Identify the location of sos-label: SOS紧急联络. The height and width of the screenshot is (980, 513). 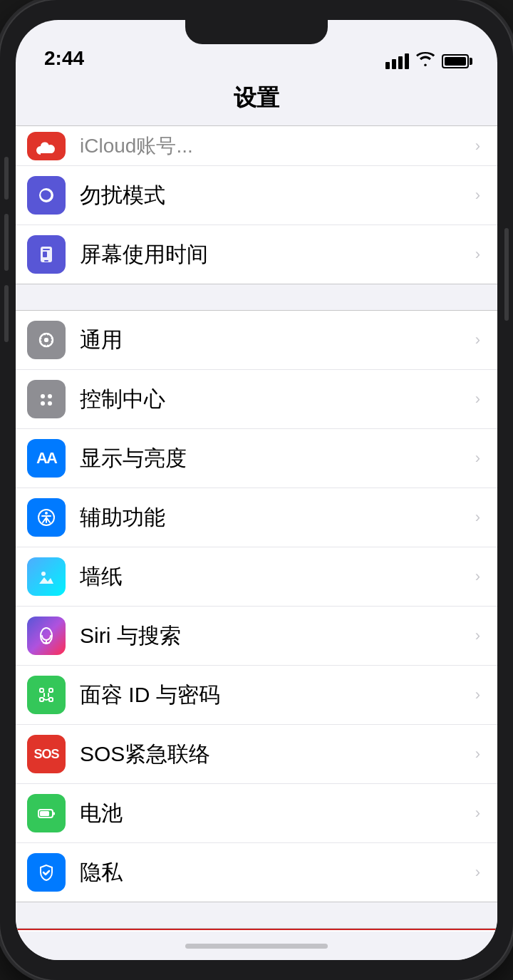
(275, 754).